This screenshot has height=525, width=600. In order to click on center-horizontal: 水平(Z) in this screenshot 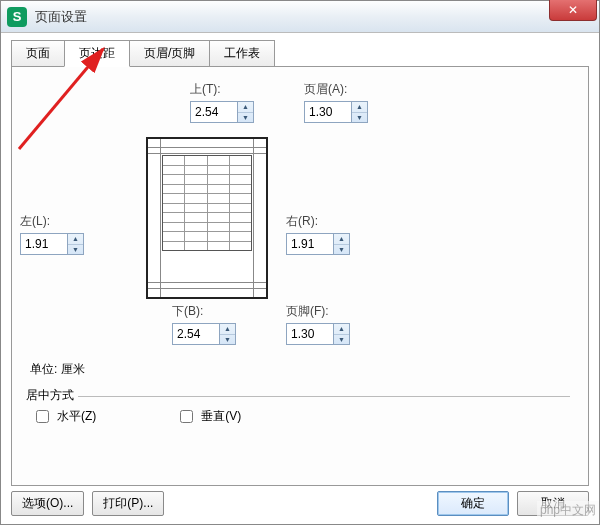, I will do `click(64, 416)`.